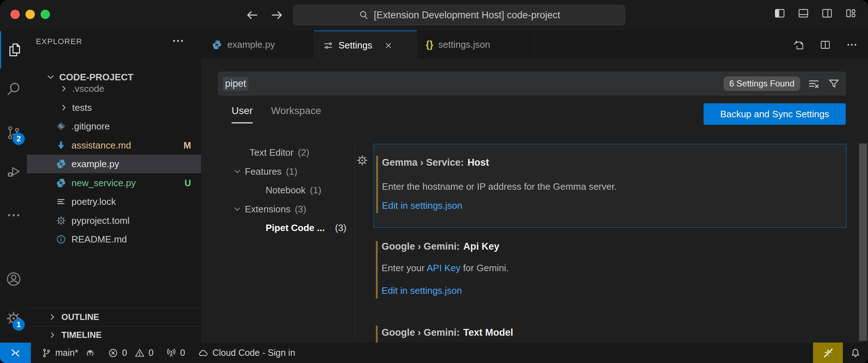  I want to click on more-actions-icon, so click(852, 45).